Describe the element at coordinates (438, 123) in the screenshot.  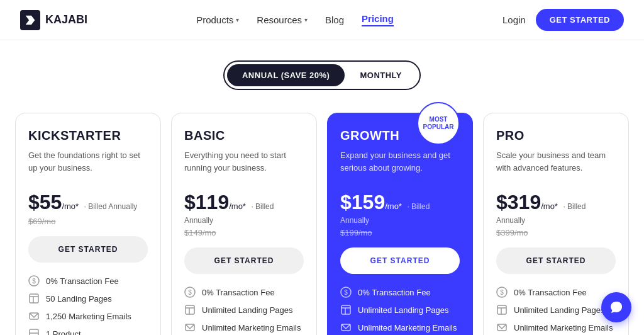
I see `most-popular-badge: Most POPULAR` at that location.